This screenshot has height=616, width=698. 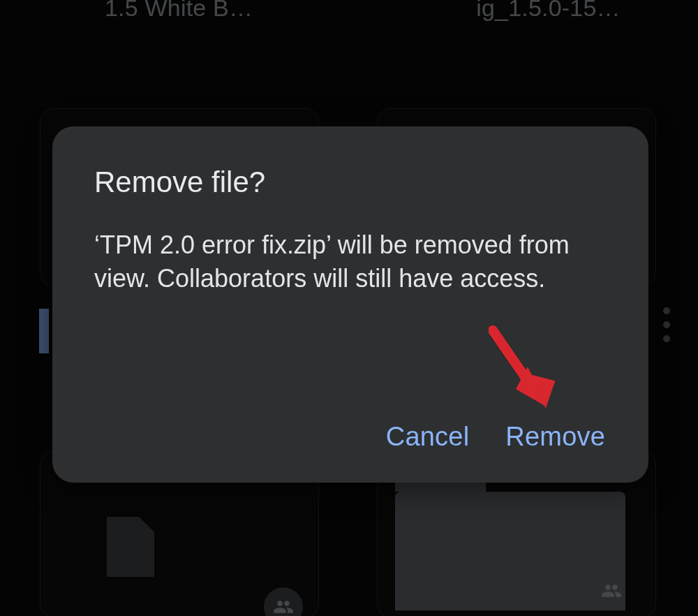 I want to click on dialog-actions: Cancel Remove, so click(x=351, y=439).